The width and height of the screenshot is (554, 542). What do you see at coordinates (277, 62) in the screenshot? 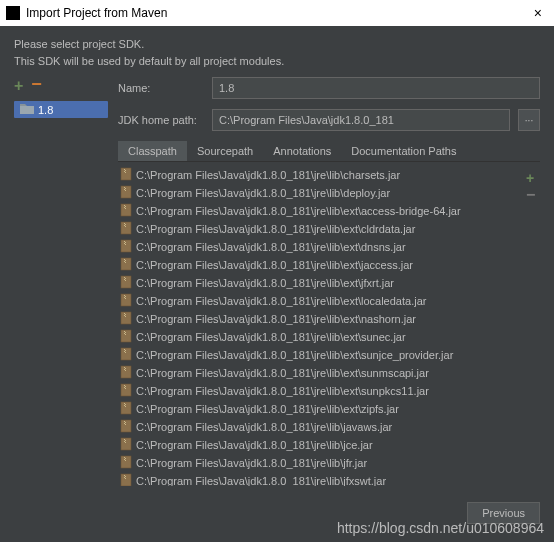
I see `instruction-line2: This SDK will be used by default by all …` at bounding box center [277, 62].